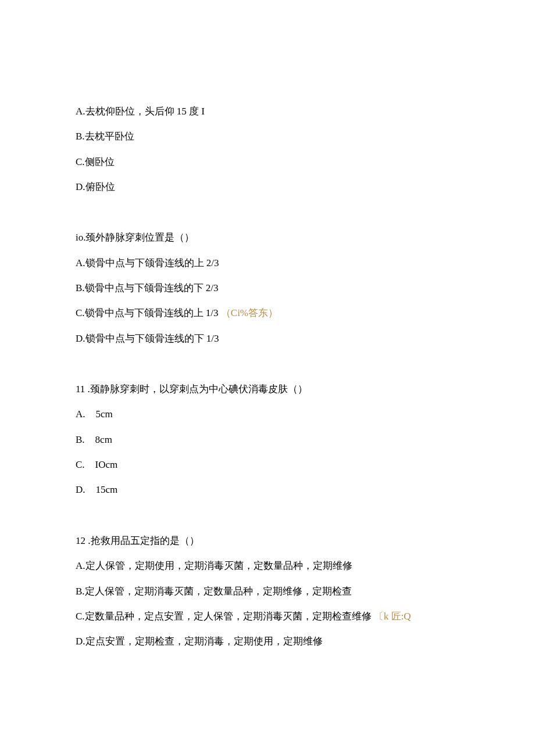 This screenshot has height=756, width=535. Describe the element at coordinates (80, 439) in the screenshot. I see `q11-option-b-label: B.` at that location.